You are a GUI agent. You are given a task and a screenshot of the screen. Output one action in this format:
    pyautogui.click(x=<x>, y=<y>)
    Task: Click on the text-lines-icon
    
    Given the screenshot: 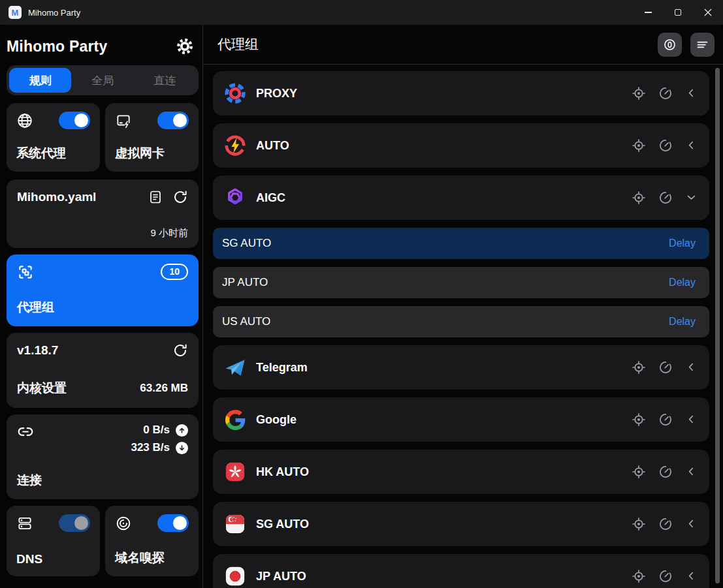 What is the action you would take?
    pyautogui.click(x=703, y=44)
    